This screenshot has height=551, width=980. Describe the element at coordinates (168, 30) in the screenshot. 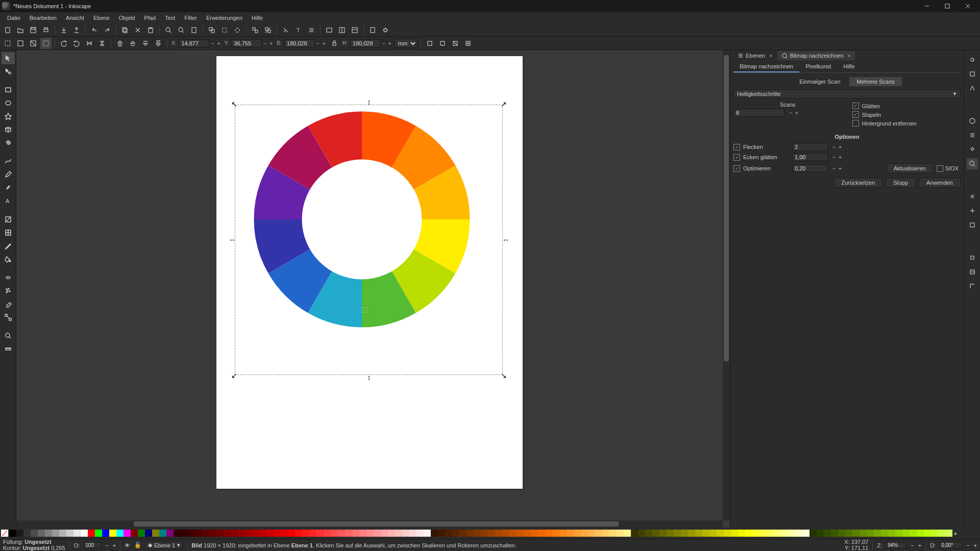

I see `zoom-sel-button` at that location.